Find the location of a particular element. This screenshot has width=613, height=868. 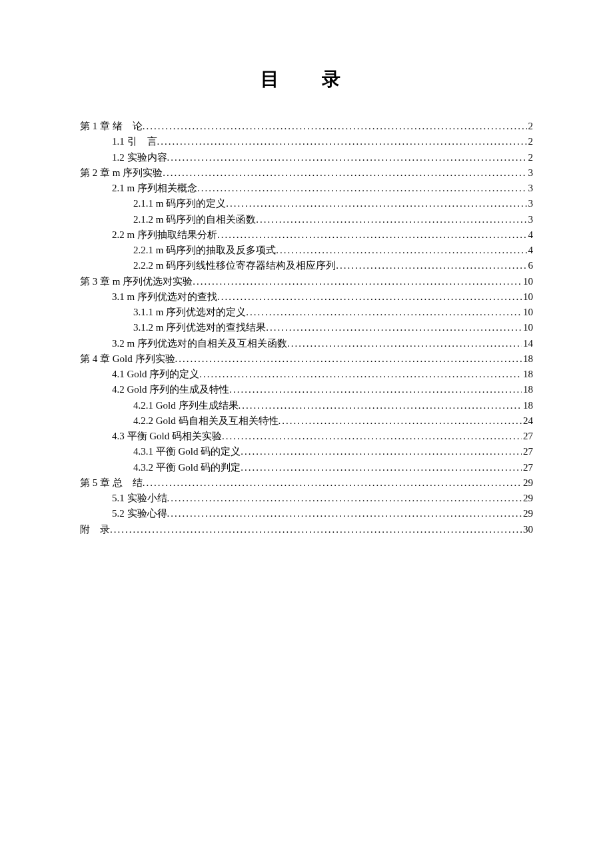

toc-entry-label: 2.2 m 序列抽取结果分析 is located at coordinates (165, 235).